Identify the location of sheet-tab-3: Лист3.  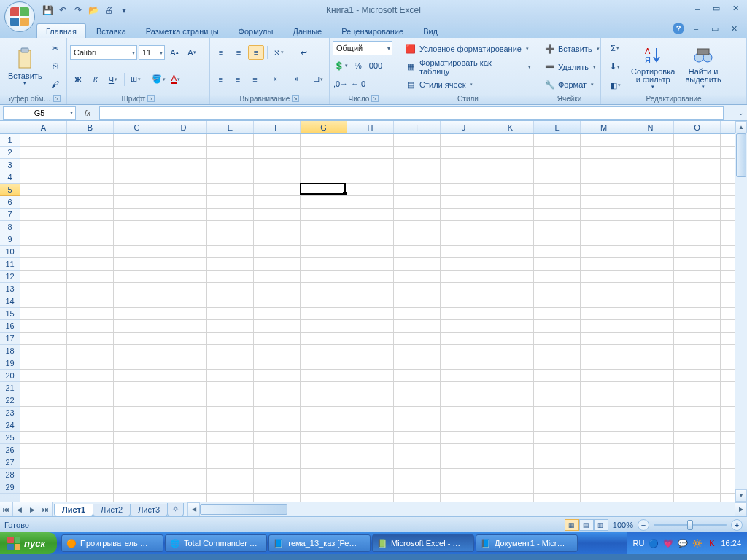
(149, 510).